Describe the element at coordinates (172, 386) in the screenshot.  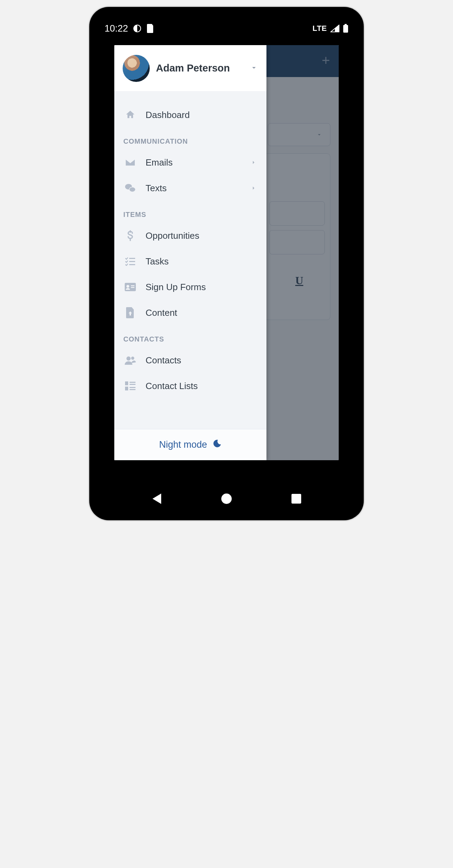
I see `nav-label: Contact Lists` at that location.